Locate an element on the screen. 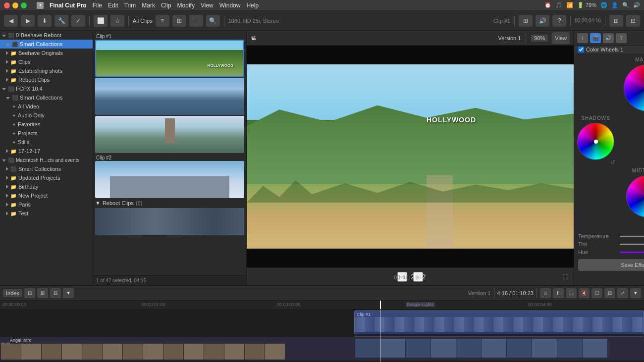 The width and height of the screenshot is (644, 362). menu-clip: Clip is located at coordinates (166, 5).